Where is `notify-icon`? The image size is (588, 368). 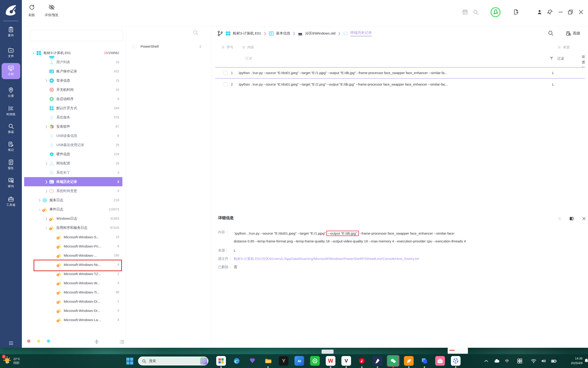
notify-icon is located at coordinates (496, 12).